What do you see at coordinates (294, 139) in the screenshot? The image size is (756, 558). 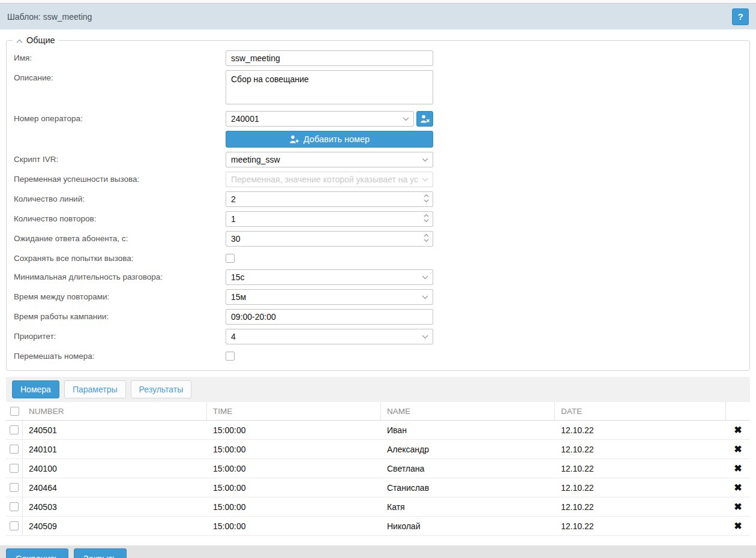 I see `user-plus-icon` at bounding box center [294, 139].